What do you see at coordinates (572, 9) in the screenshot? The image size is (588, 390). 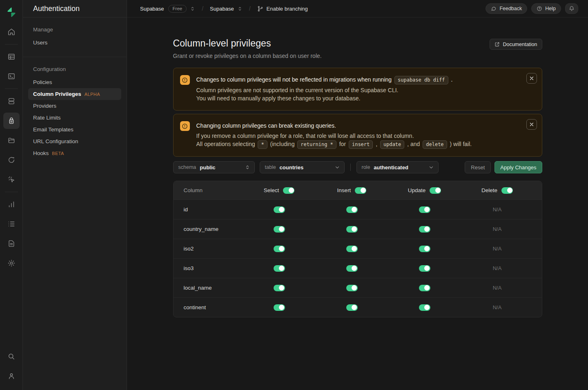 I see `notifications-button` at bounding box center [572, 9].